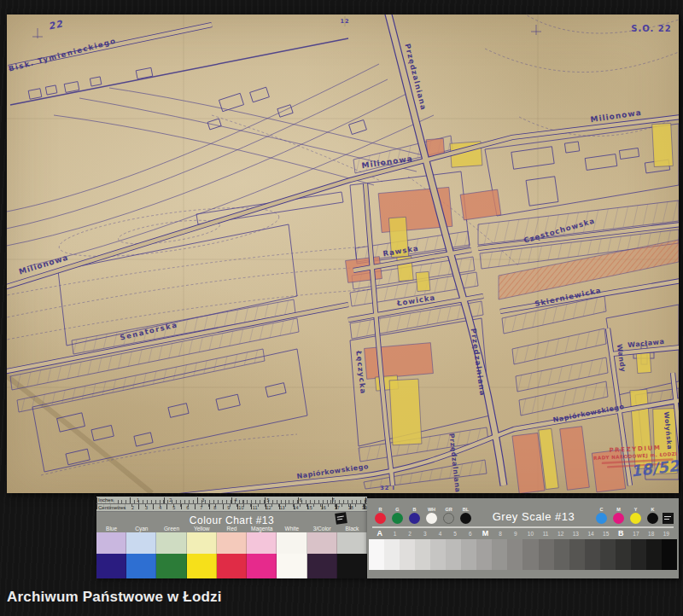 Image resolution: width=683 pixels, height=616 pixels. I want to click on swatch-red-saturated, so click(232, 567).